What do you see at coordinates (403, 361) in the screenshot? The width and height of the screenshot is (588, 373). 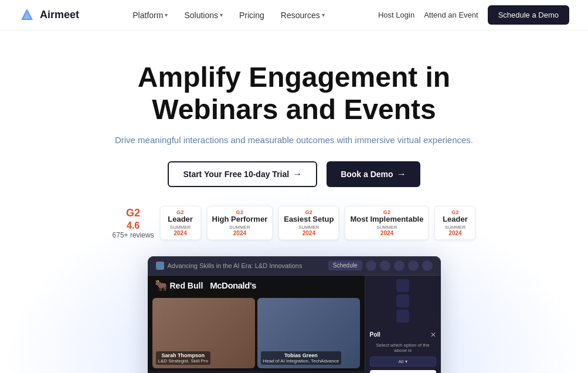 I see `poll-dropdown: All ▾` at bounding box center [403, 361].